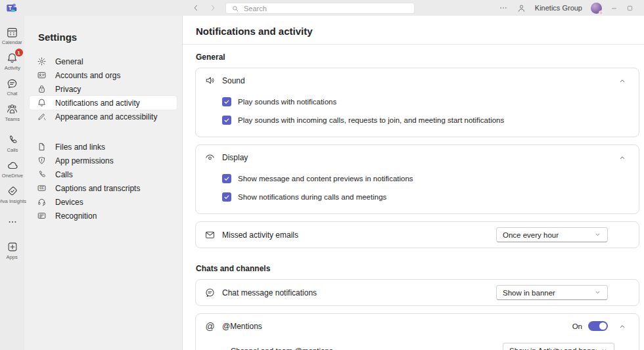  Describe the element at coordinates (103, 147) in the screenshot. I see `sidebar-item-files-and-links: Files and links` at that location.